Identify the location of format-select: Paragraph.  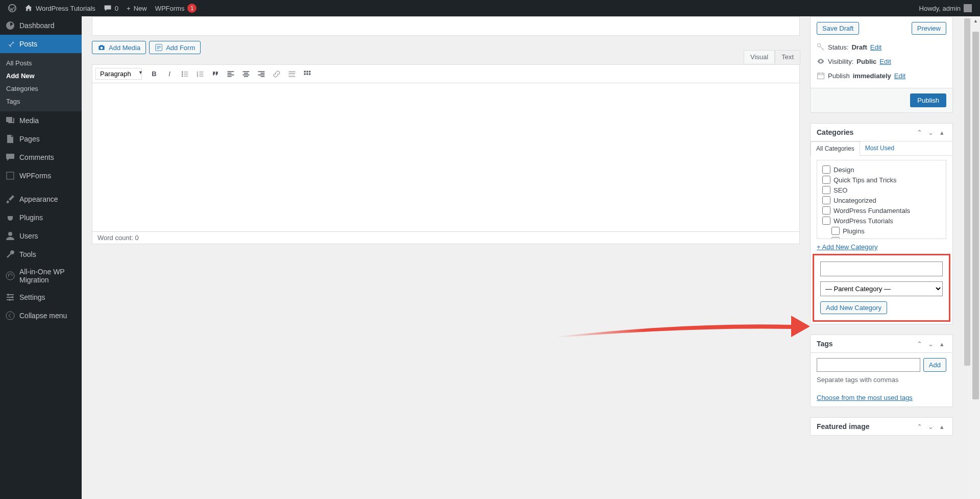
(118, 74).